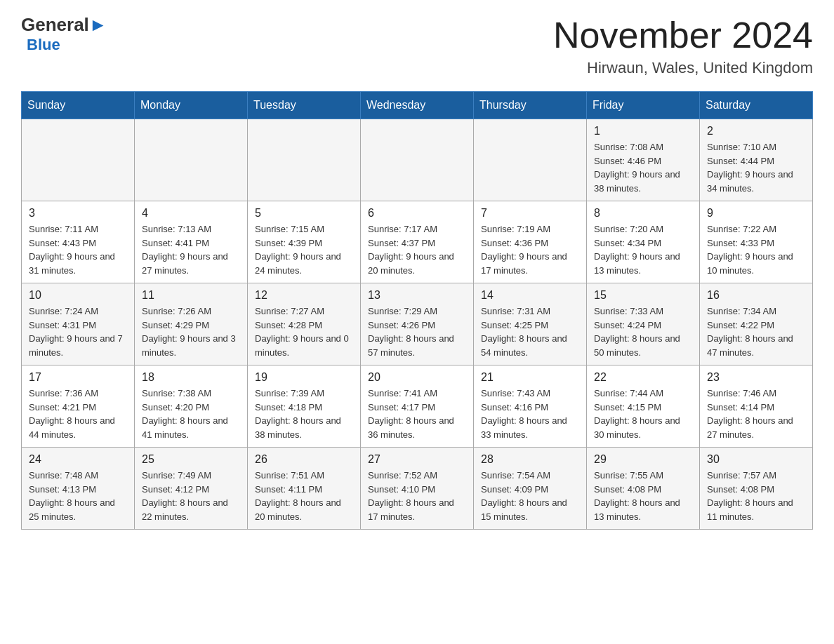 The width and height of the screenshot is (834, 644). Describe the element at coordinates (530, 496) in the screenshot. I see `day-info: Sunrise: 7:54 AM Sunset: 4:09 PM Dayligh…` at that location.